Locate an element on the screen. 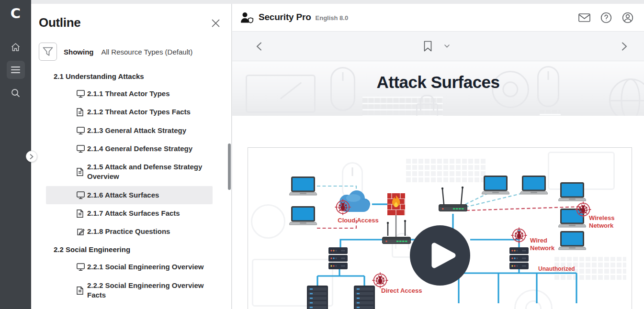 This screenshot has width=644, height=309. filter-value: All Resource Types (Default) is located at coordinates (147, 52).